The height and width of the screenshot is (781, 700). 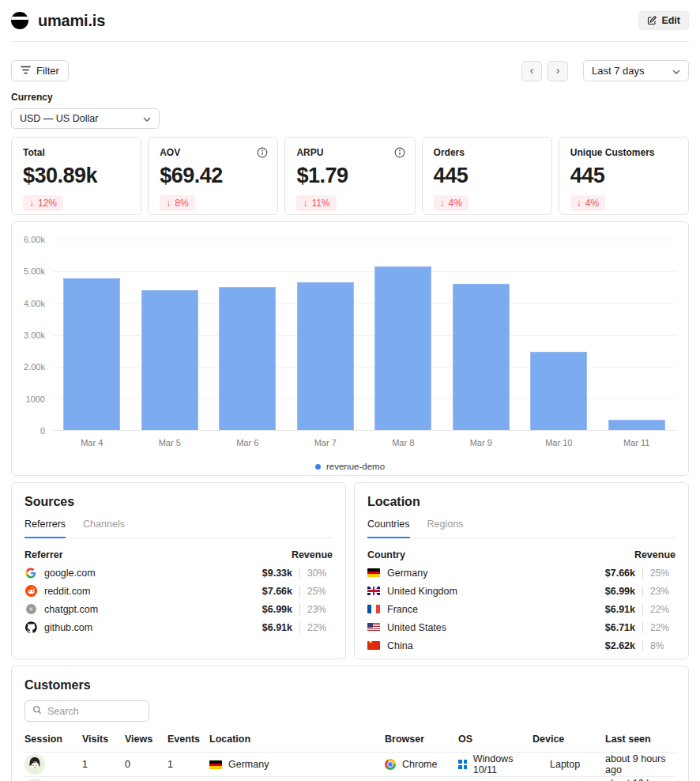 I want to click on flag-china-icon, so click(x=374, y=645).